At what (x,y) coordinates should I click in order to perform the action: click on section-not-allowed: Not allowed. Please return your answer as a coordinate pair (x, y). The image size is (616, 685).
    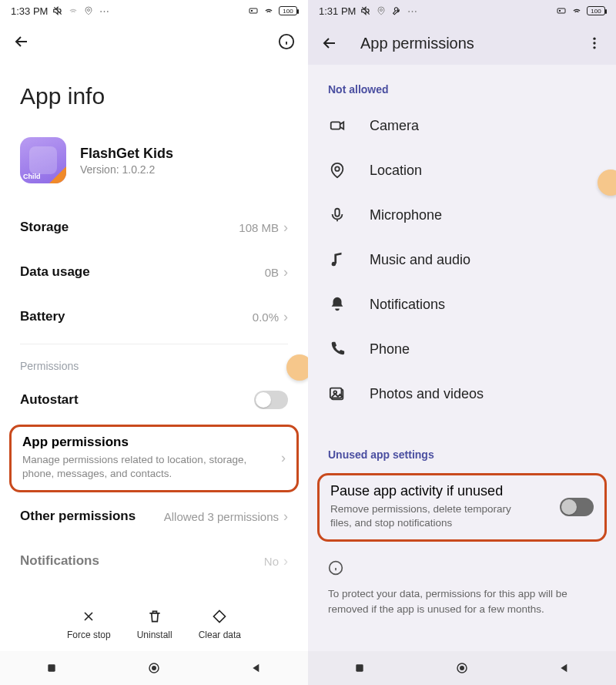
    Looking at the image, I should click on (462, 84).